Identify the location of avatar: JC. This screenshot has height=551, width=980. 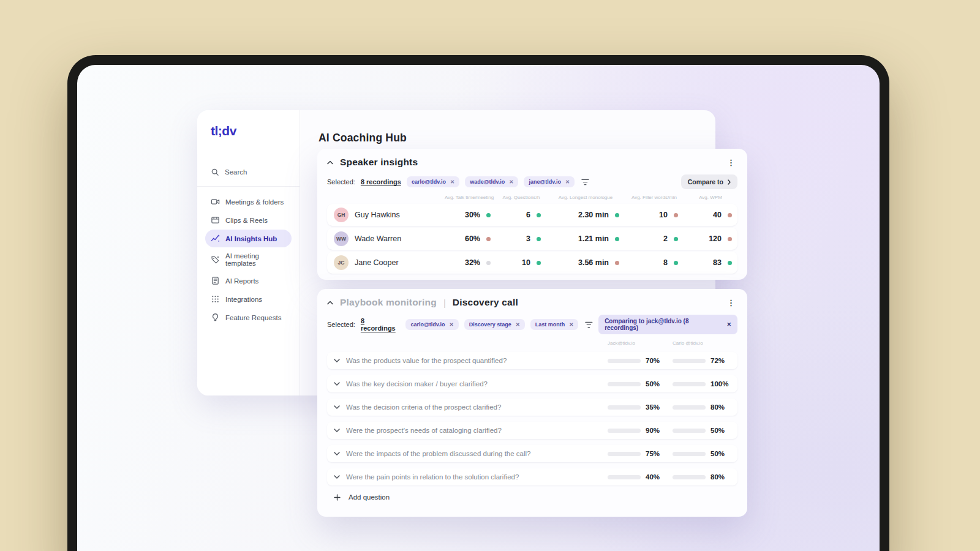
(341, 263).